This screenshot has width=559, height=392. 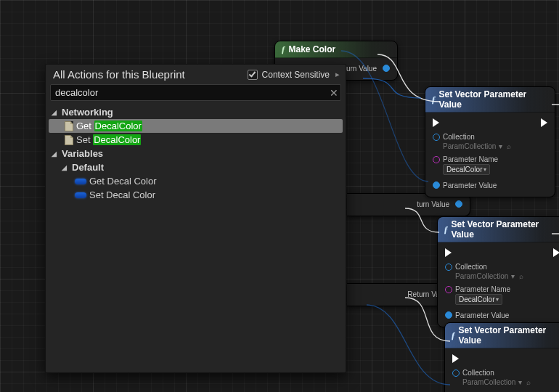 What do you see at coordinates (122, 195) in the screenshot?
I see `action-label: Set Decal Color` at bounding box center [122, 195].